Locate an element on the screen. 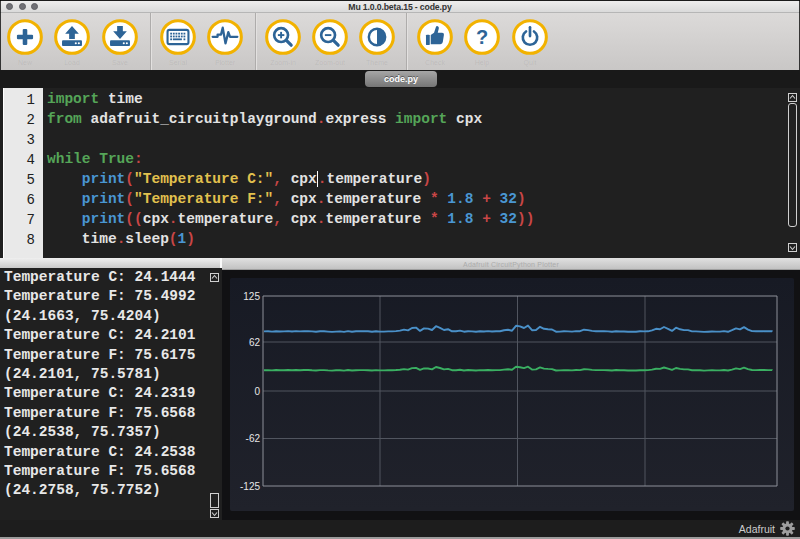 This screenshot has height=539, width=800. svg-text: 0 is located at coordinates (257, 392).